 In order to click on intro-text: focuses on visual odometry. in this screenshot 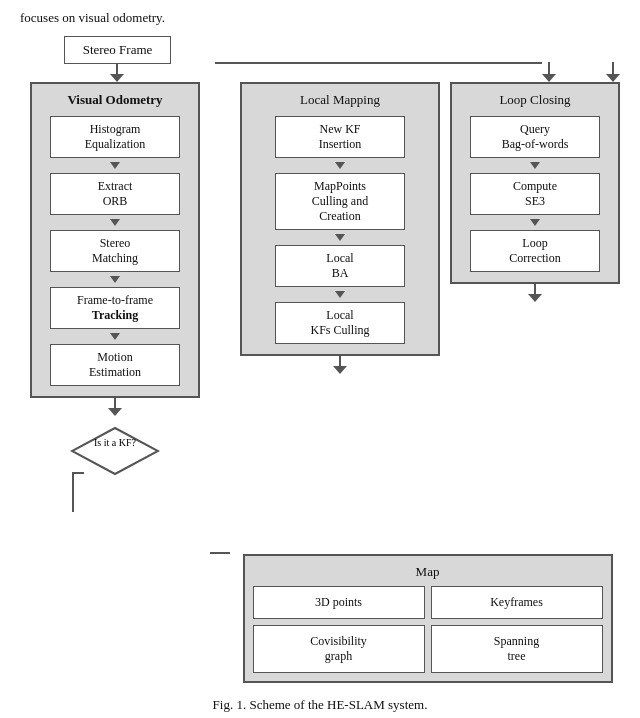, I will do `click(320, 18)`.